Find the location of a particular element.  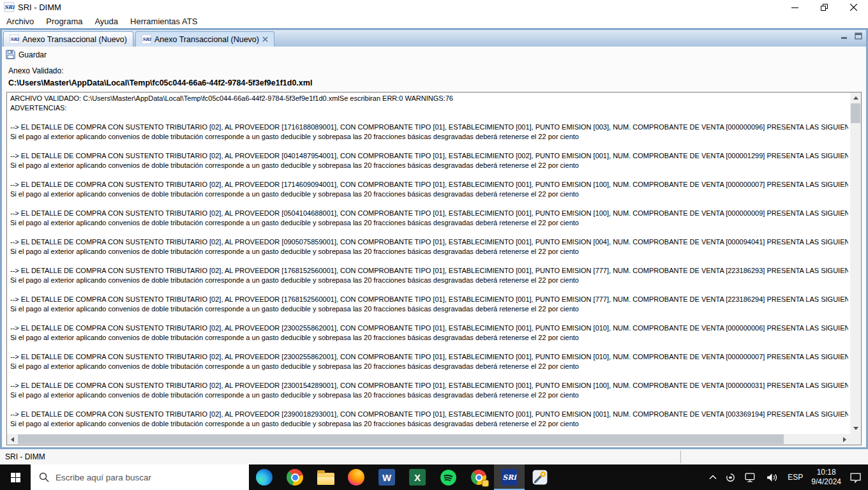

close-icon is located at coordinates (854, 8).